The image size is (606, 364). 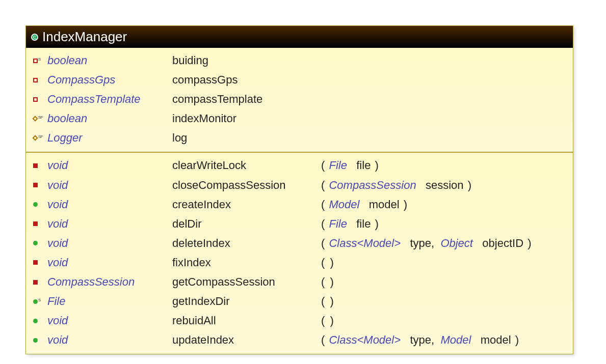 I want to click on class-icon: C, so click(x=35, y=37).